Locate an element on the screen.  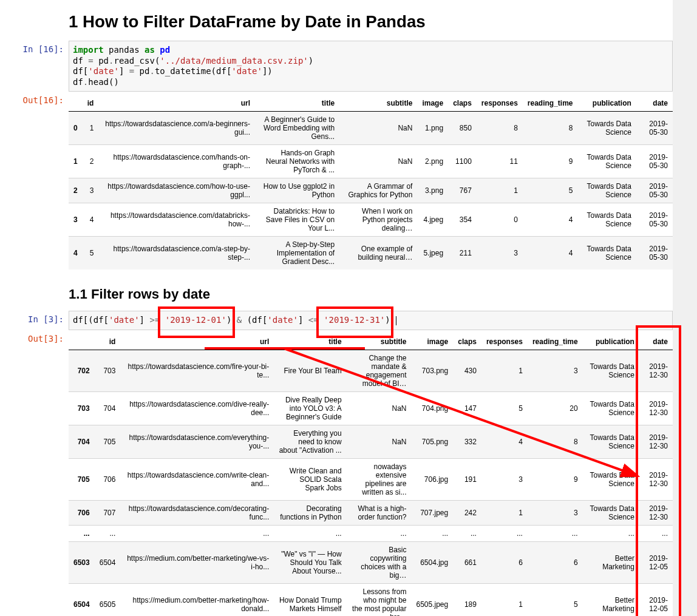
cell-responses: 1 is located at coordinates (505, 512).